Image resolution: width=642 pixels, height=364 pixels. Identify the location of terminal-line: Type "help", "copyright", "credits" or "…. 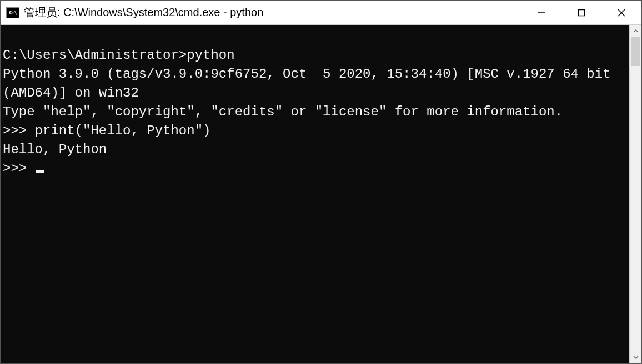
(316, 112).